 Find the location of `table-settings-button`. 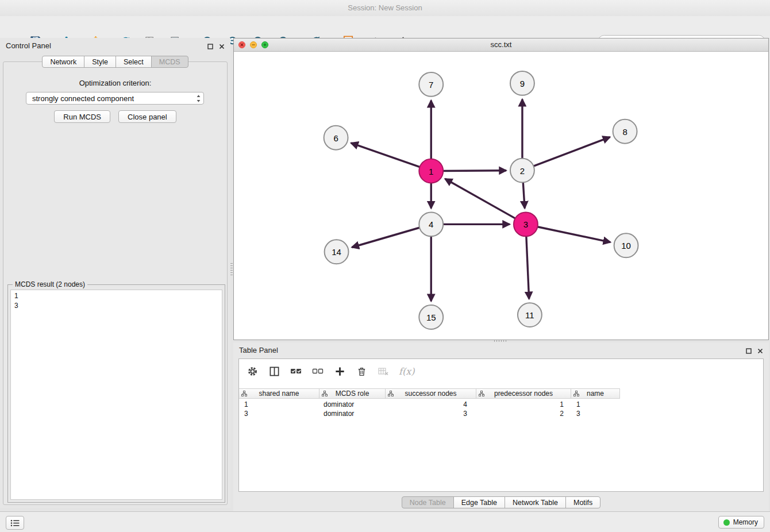

table-settings-button is located at coordinates (252, 371).